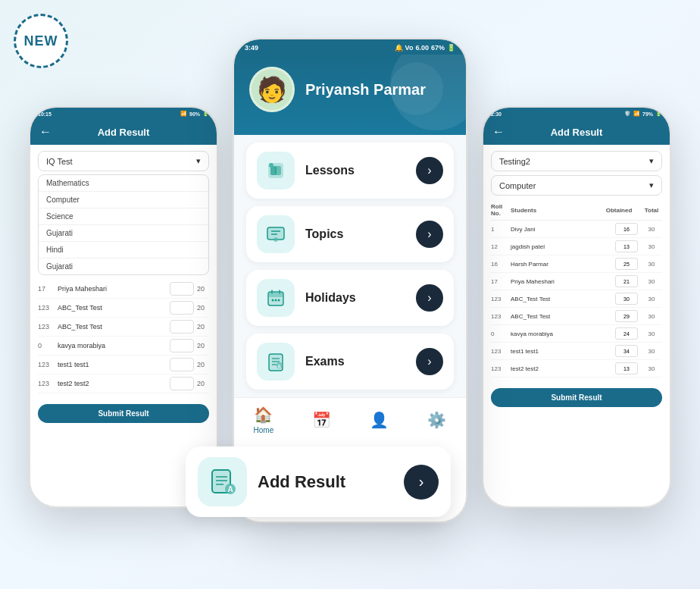 Image resolution: width=700 pixels, height=589 pixels. Describe the element at coordinates (123, 250) in the screenshot. I see `option-hindi: Hindi` at that location.